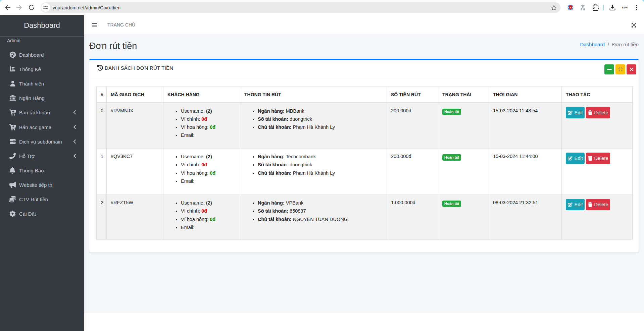 Image resolution: width=644 pixels, height=331 pixels. Describe the element at coordinates (571, 7) in the screenshot. I see `svg-text: T` at that location.